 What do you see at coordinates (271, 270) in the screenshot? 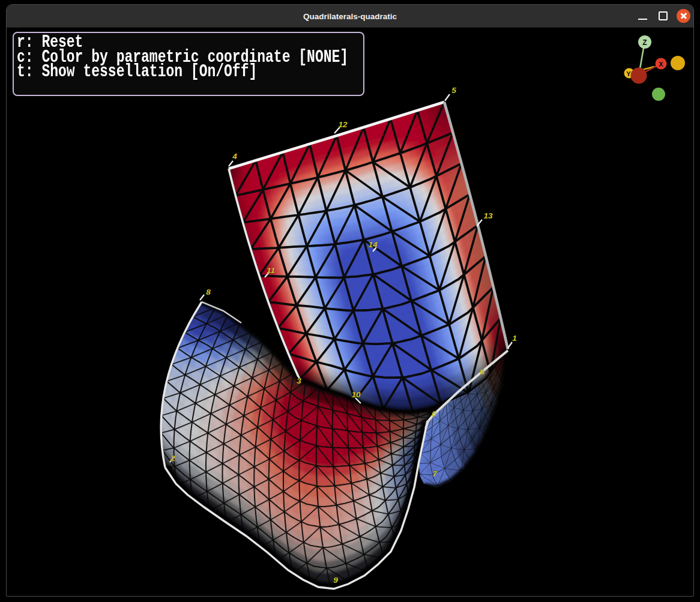
I see `svg-text: 11` at bounding box center [271, 270].